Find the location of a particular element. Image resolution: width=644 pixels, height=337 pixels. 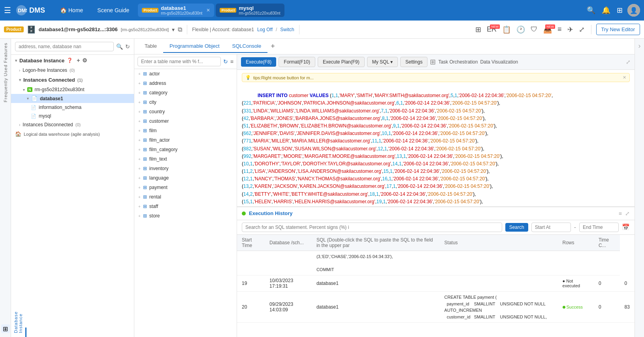

notification-icon: 🔔 is located at coordinates (606, 10).